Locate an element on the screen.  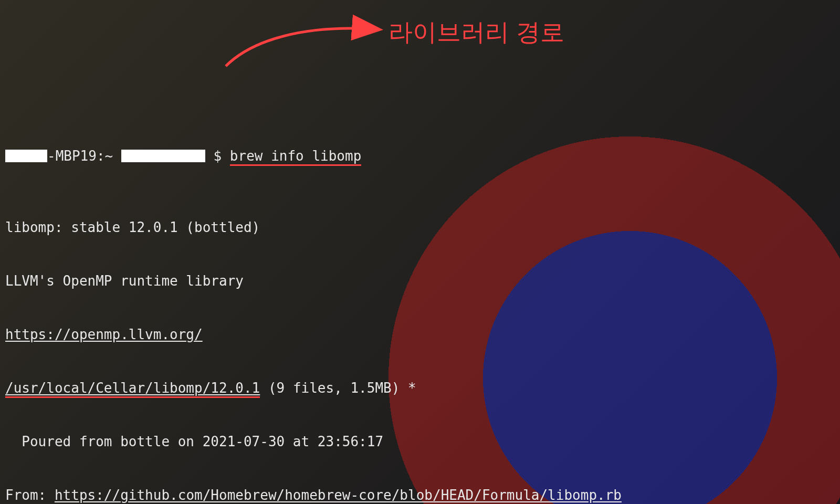
redacted-path is located at coordinates (163, 156).